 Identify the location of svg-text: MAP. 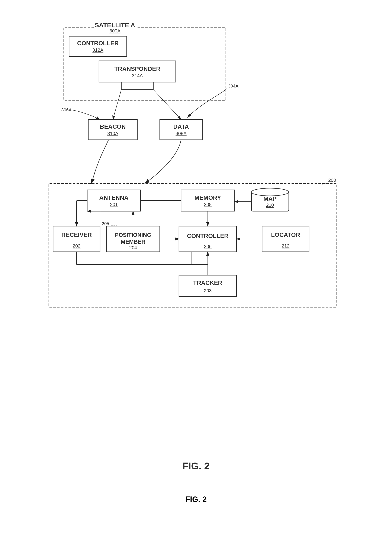
(270, 199).